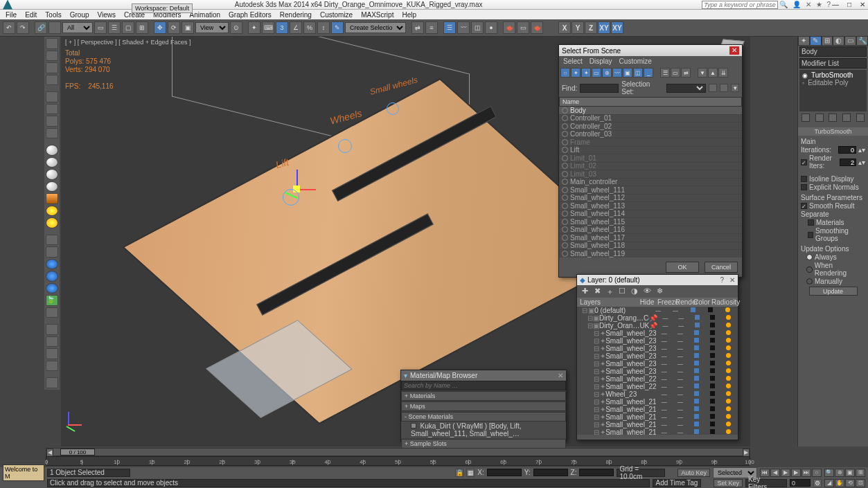 This screenshot has width=868, height=488. I want to click on filter-invert-icon: ⇄, so click(686, 73).